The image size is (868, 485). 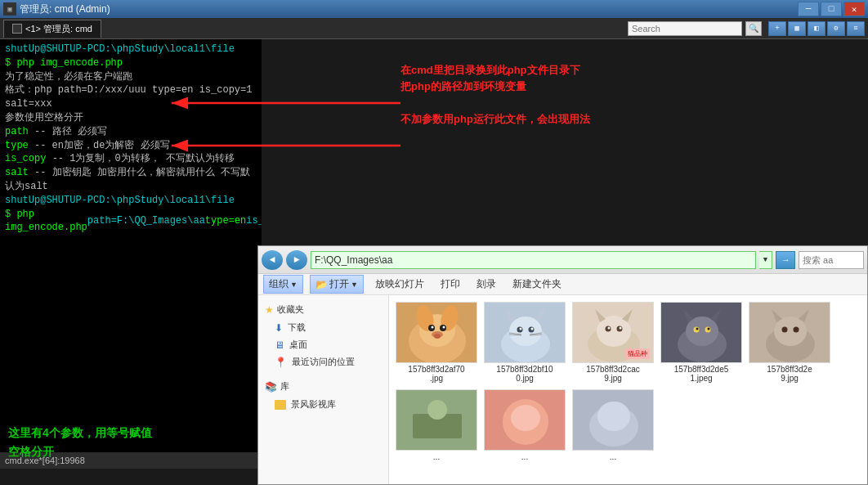 I want to click on cmd-line-7: type -- en加密，de为解密 必须写, so click(x=131, y=146).